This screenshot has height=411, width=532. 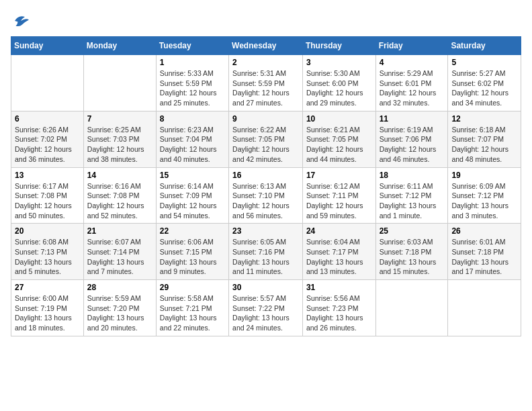 What do you see at coordinates (412, 175) in the screenshot?
I see `day-number: 18` at bounding box center [412, 175].